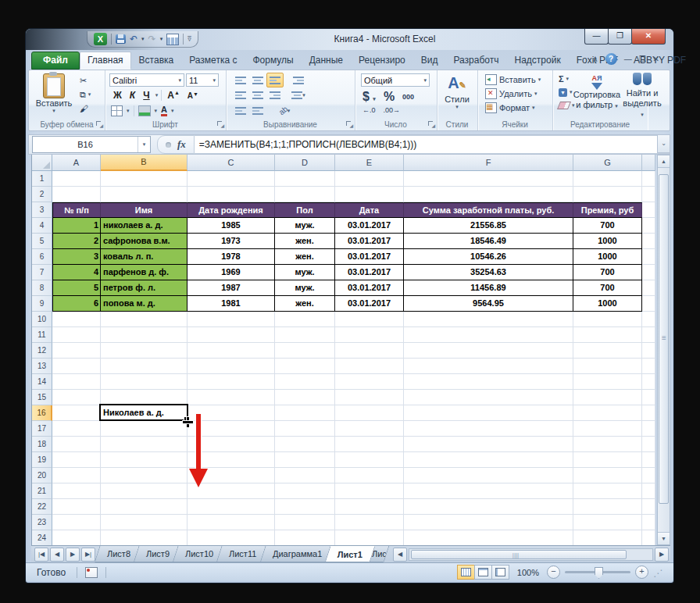 This screenshot has height=603, width=700. Describe the element at coordinates (483, 572) in the screenshot. I see `page-layout-view-button` at that location.